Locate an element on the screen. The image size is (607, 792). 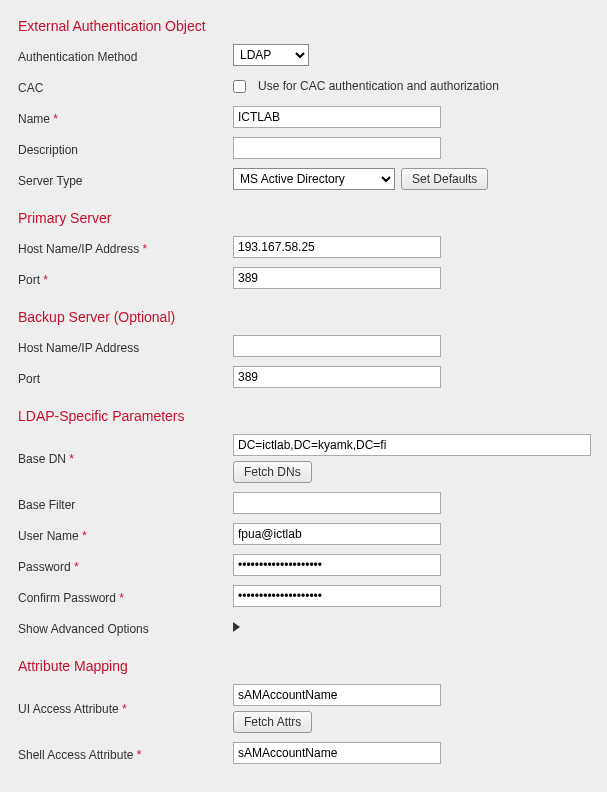
cac-checkbox is located at coordinates (240, 86).